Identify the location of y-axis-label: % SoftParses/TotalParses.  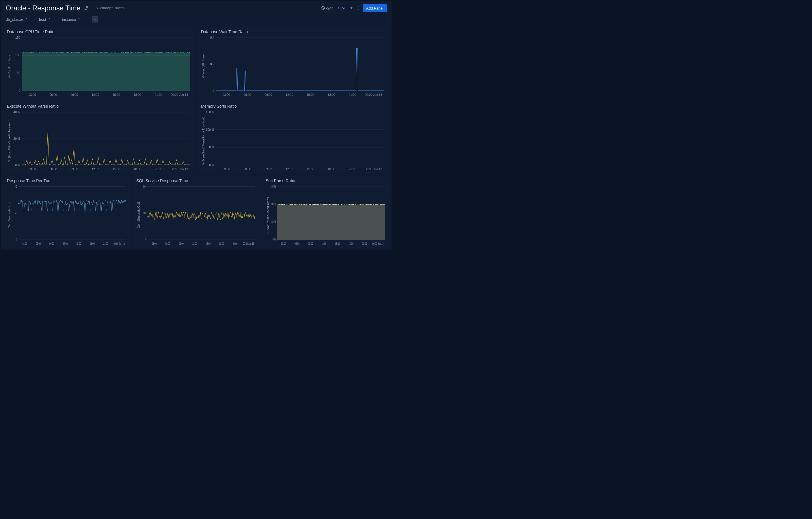
(268, 215).